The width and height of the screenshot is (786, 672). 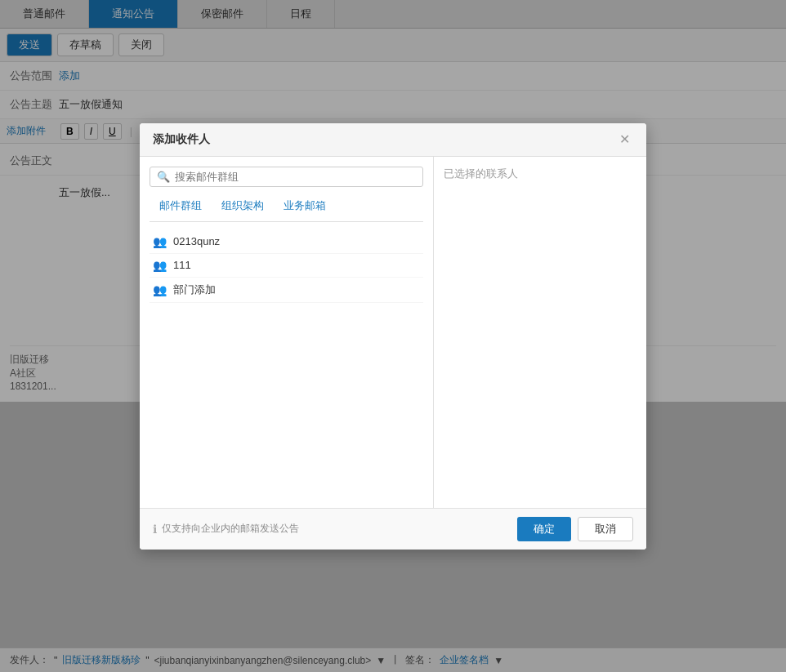 What do you see at coordinates (160, 265) in the screenshot?
I see `contact-group-icon-111: 👥` at bounding box center [160, 265].